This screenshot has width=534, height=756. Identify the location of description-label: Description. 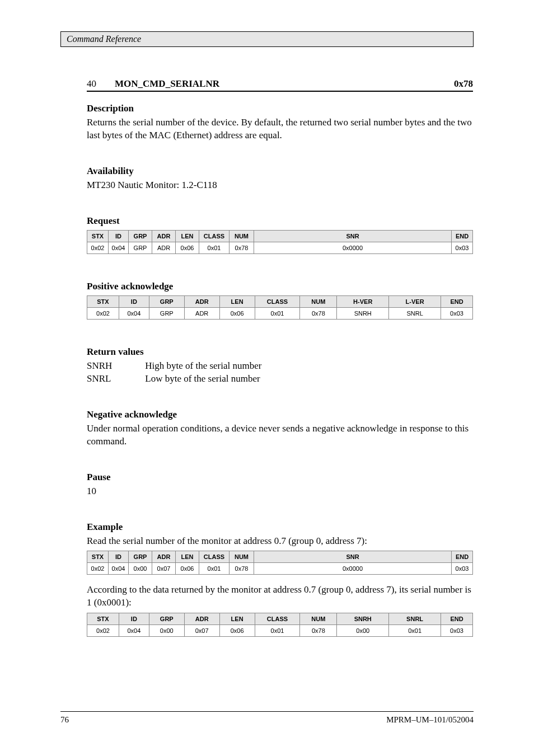
(280, 109).